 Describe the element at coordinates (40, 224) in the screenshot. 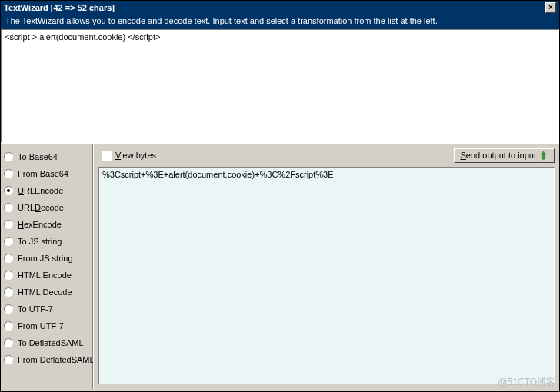

I see `radio-label: HexEncode` at that location.